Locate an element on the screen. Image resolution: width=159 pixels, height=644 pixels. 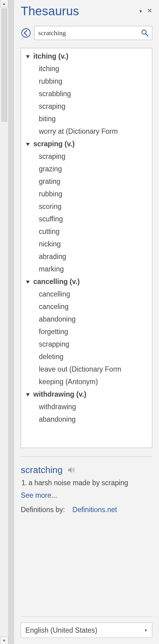
group-header-label: itching (v.) is located at coordinates (51, 56).